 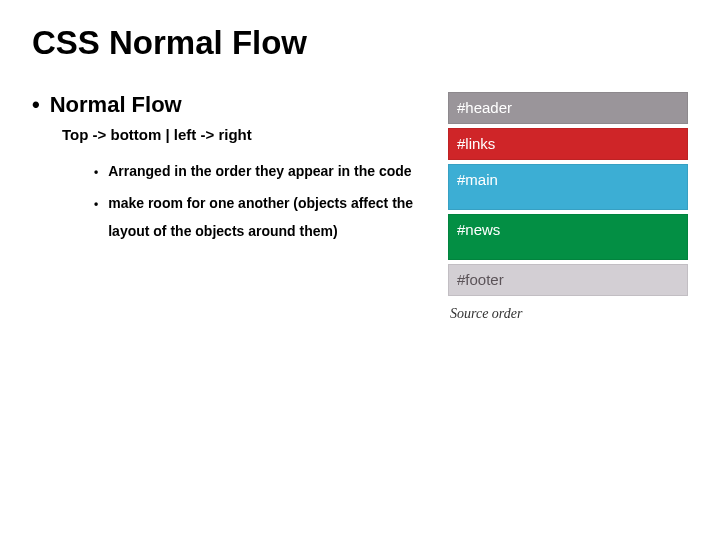 What do you see at coordinates (360, 43) in the screenshot?
I see `page-title: CSS Normal Flow` at bounding box center [360, 43].